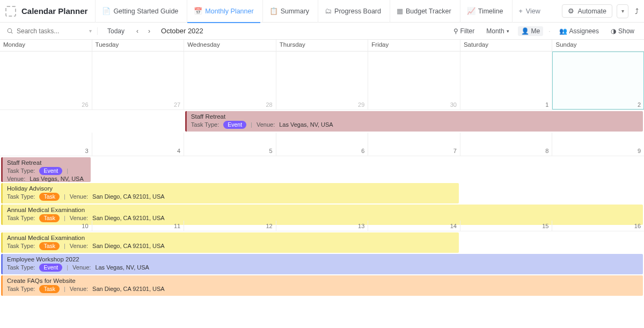 This screenshot has width=644, height=328. Describe the element at coordinates (564, 31) in the screenshot. I see `people-icon: 👥` at that location.